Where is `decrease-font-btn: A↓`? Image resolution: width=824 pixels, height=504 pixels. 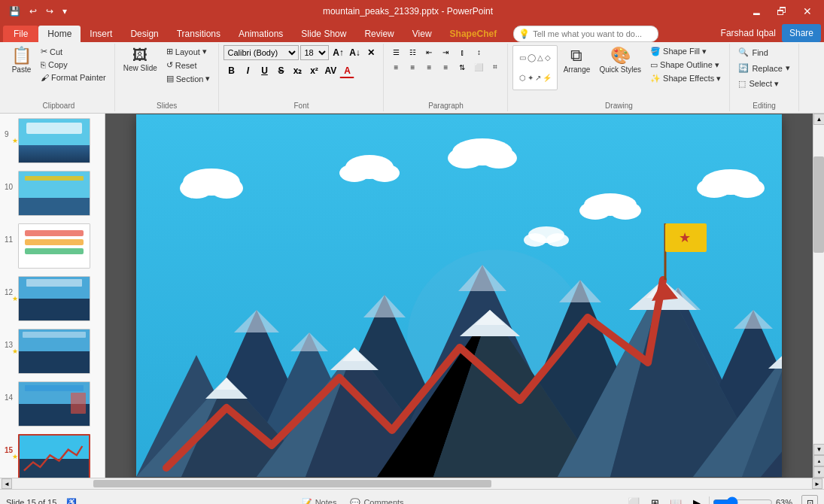 decrease-font-btn: A↓ is located at coordinates (354, 53).